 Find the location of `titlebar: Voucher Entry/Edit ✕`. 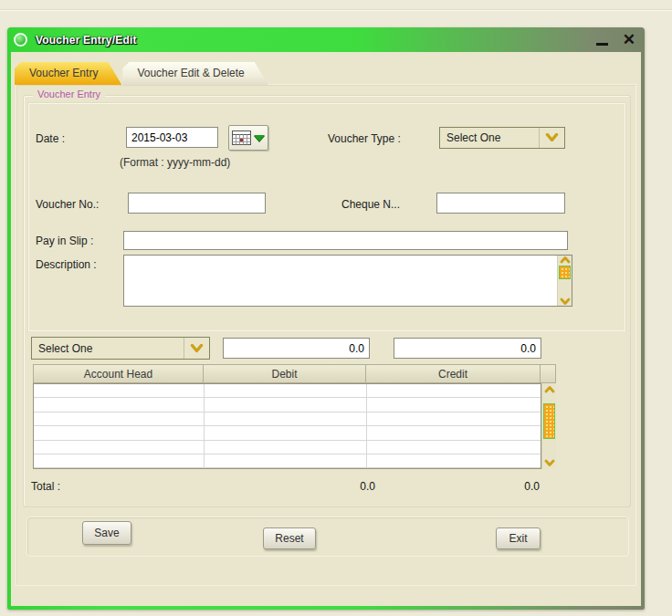

titlebar: Voucher Entry/Edit ✕ is located at coordinates (326, 40).